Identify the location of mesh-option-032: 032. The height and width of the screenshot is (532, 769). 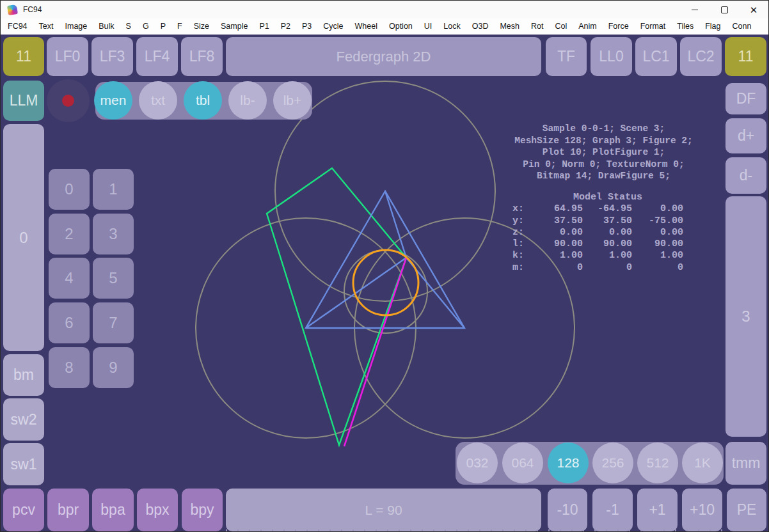
(477, 463).